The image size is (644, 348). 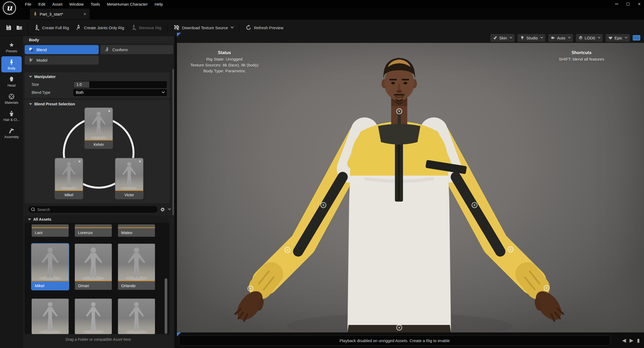 What do you see at coordinates (100, 28) in the screenshot?
I see `create-joints-only-rig-button: Create Joints Only Rig` at bounding box center [100, 28].